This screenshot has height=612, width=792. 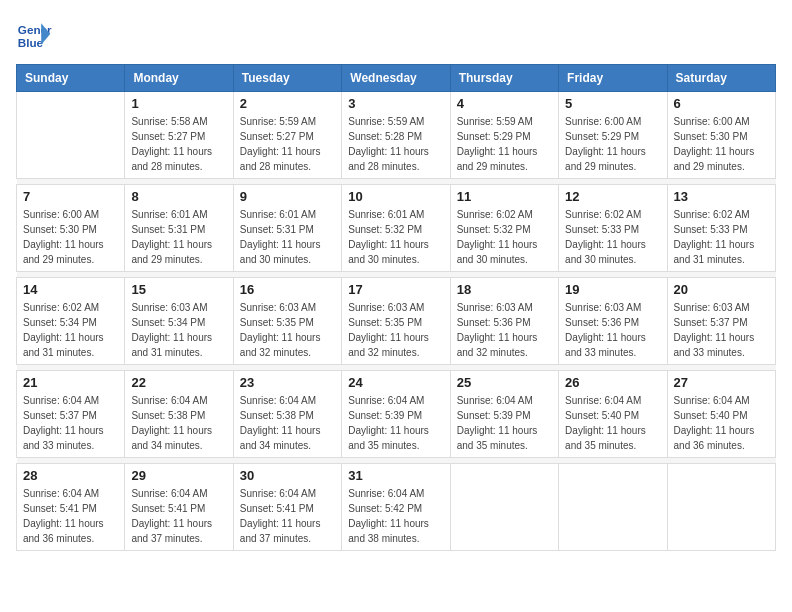 I want to click on svg-text: Blue, so click(x=31, y=42).